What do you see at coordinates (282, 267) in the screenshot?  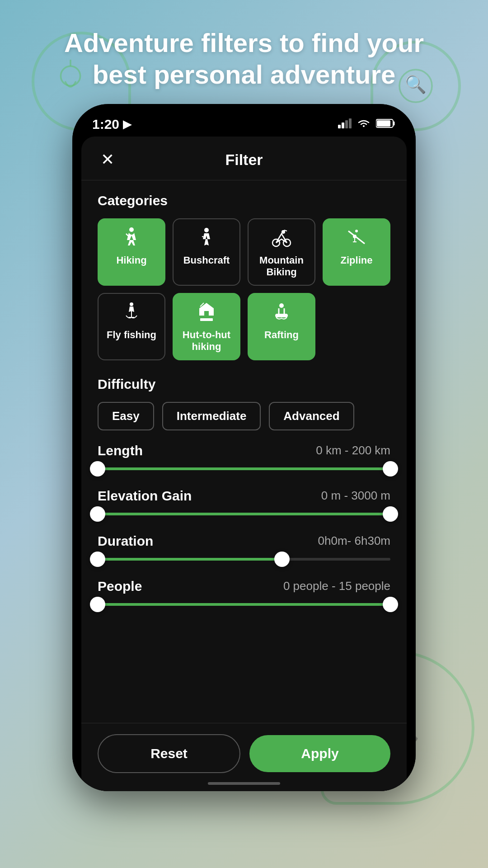 I see `mountain-biking-label: Mountain Biking` at bounding box center [282, 267].